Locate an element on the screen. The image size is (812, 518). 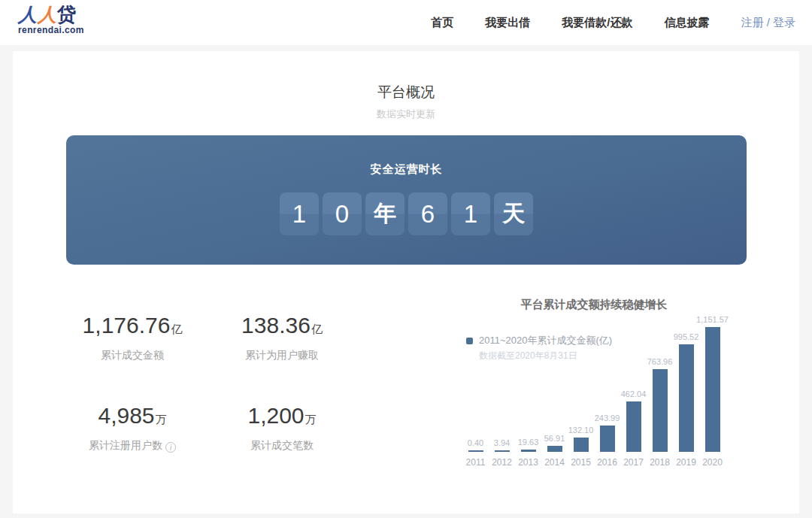
legend-label: 2011~2020年累计成交金额(亿) is located at coordinates (546, 341).